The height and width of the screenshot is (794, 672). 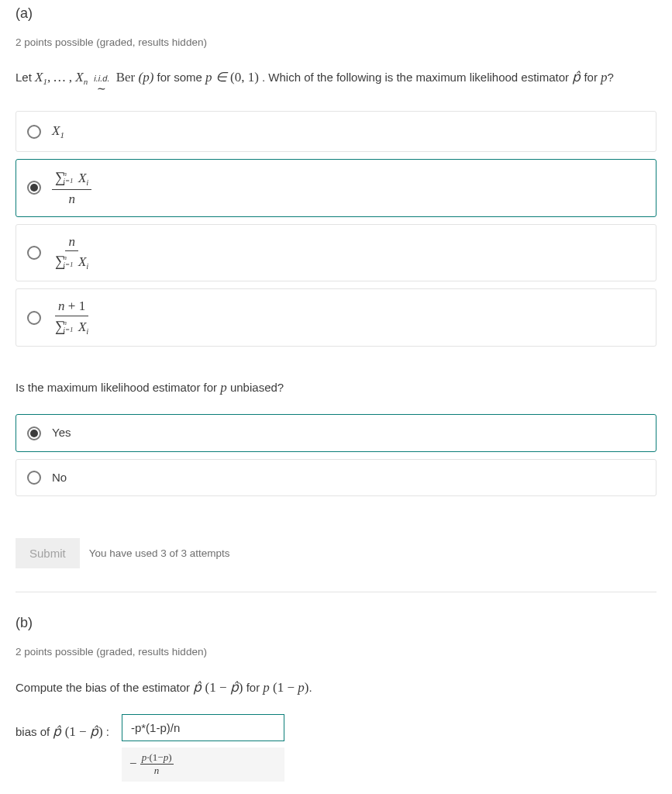 I want to click on opt4-math: n + 1 ∑ni=1 Xi, so click(x=71, y=318).